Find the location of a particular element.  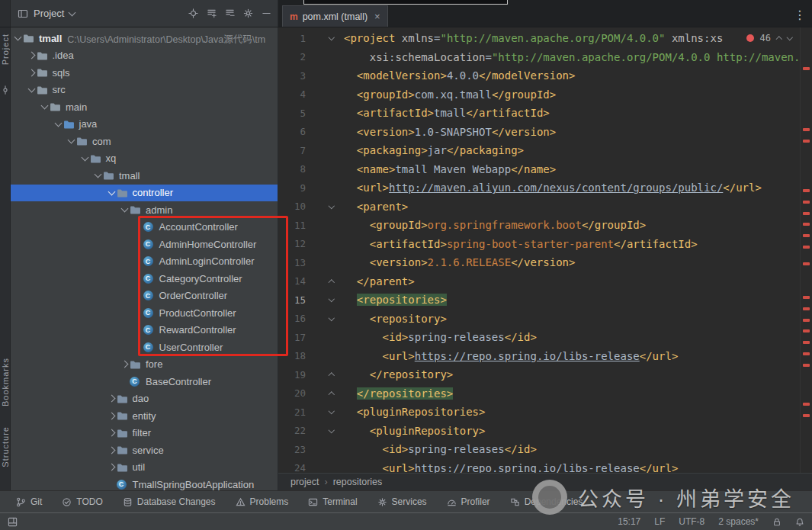

lock-icon is located at coordinates (777, 522).